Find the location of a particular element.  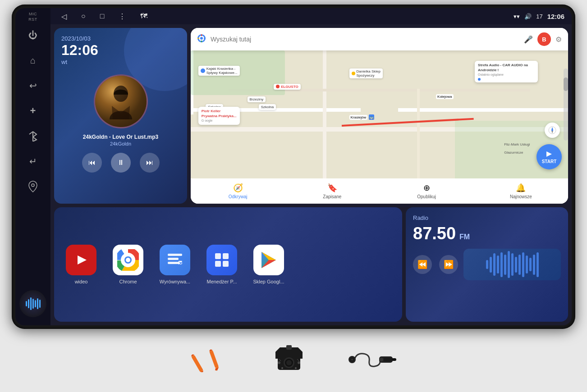

zapisane-icon: 🔖 is located at coordinates (332, 188).